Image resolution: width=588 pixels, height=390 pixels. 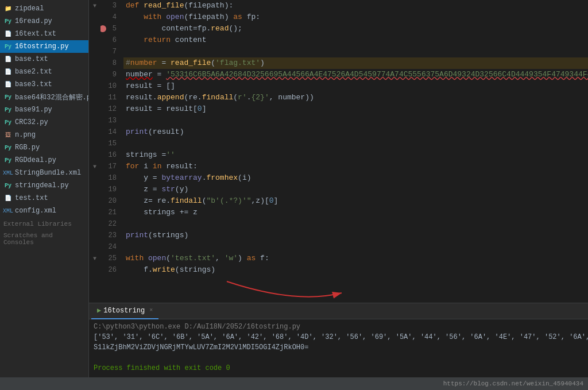 What do you see at coordinates (95, 152) in the screenshot?
I see `gutter-area: ▼ ▼` at bounding box center [95, 152].